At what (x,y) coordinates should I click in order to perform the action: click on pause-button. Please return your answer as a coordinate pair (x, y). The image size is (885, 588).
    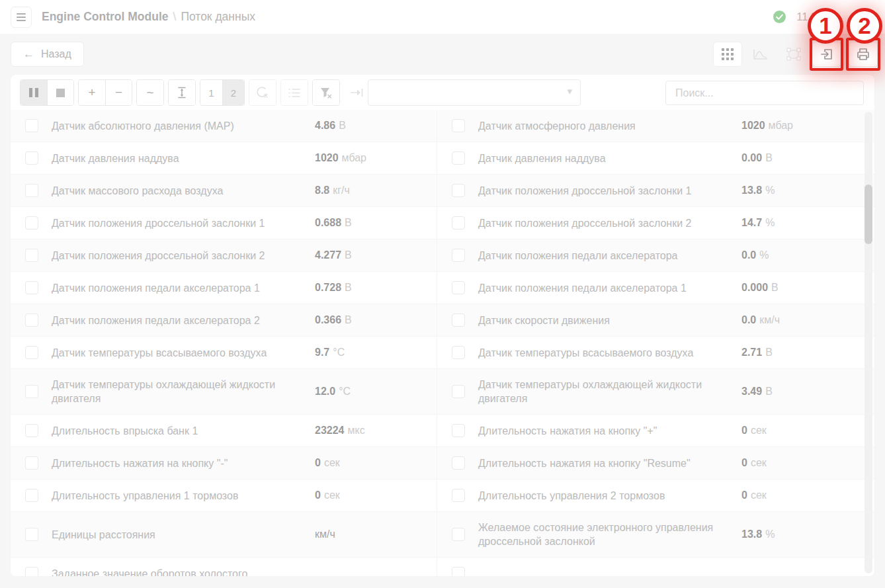
    Looking at the image, I should click on (34, 93).